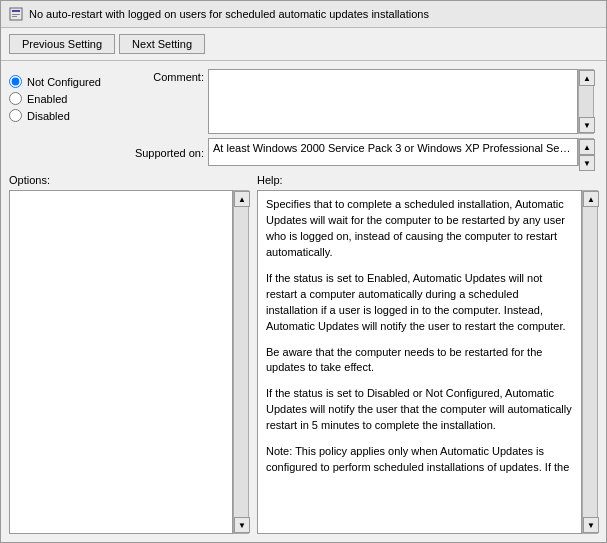 Image resolution: width=607 pixels, height=543 pixels. I want to click on help-paragraph: If the status is set to Disabled or Not …, so click(420, 410).